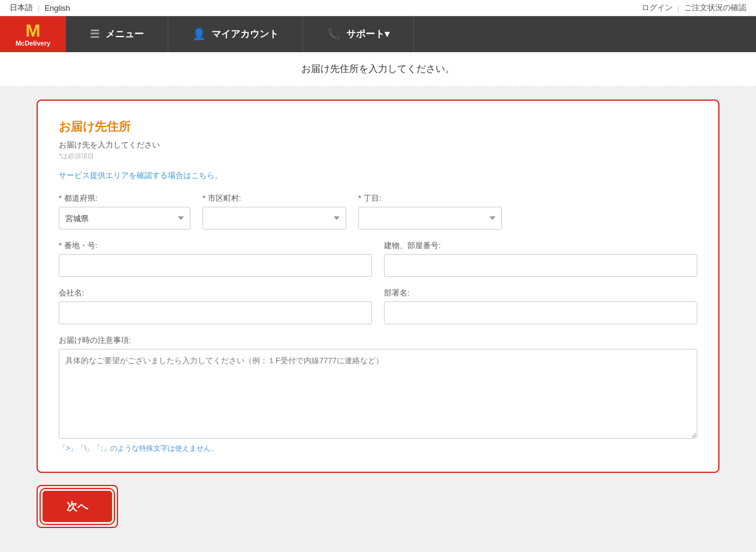  Describe the element at coordinates (540, 266) in the screenshot. I see `building-input` at that location.